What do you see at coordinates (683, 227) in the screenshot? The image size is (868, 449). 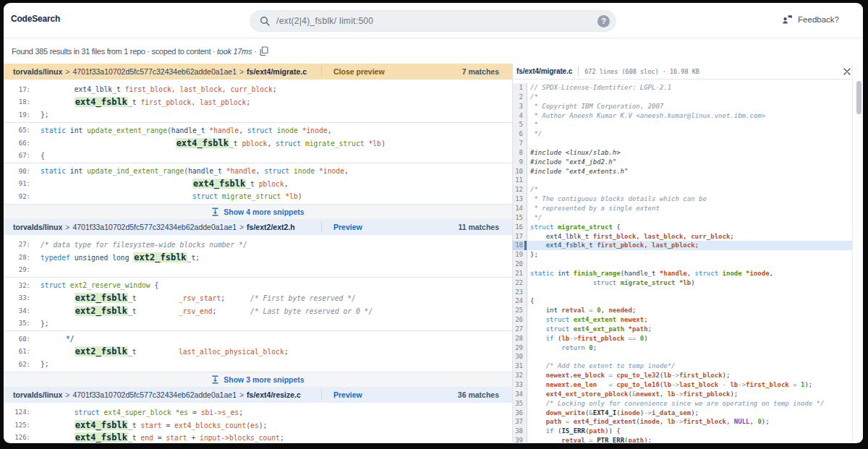 I see `code-line: 16struct migrate_struct {` at bounding box center [683, 227].